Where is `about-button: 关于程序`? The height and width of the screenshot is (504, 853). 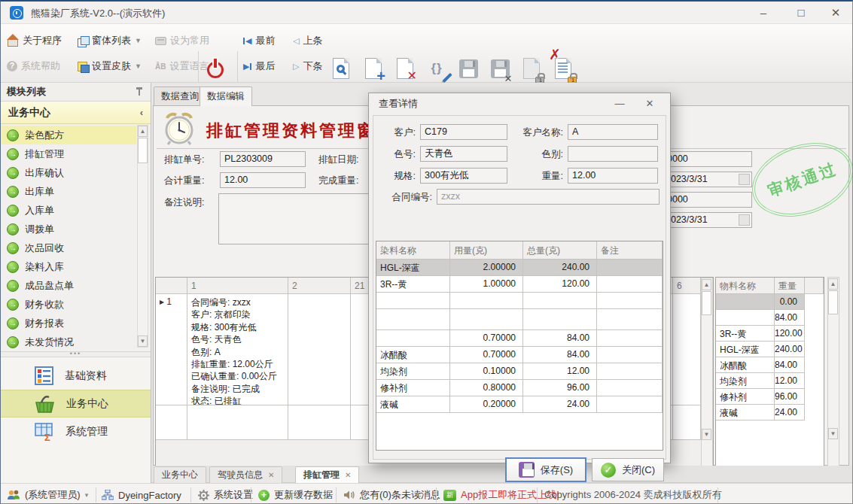
about-button: 关于程序 is located at coordinates (35, 41).